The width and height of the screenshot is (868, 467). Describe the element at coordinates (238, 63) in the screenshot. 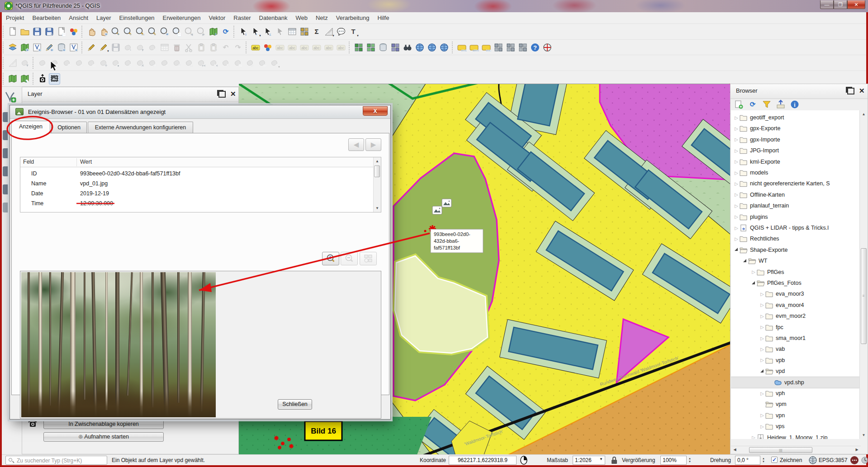

I see `offset-symbols-icon: ↹` at that location.